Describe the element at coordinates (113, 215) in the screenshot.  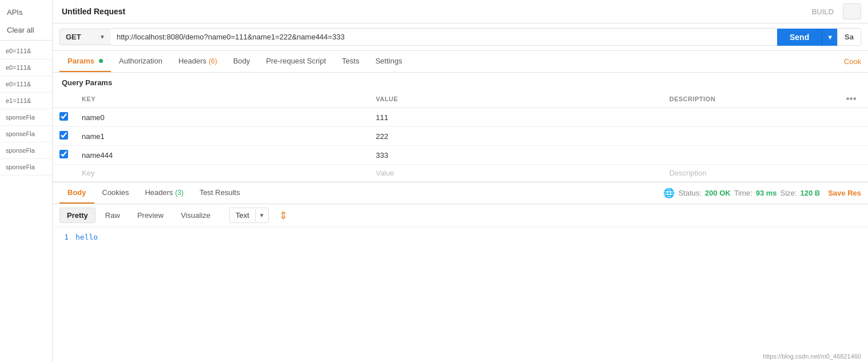
I see `rbody-tab-raw: Raw` at that location.